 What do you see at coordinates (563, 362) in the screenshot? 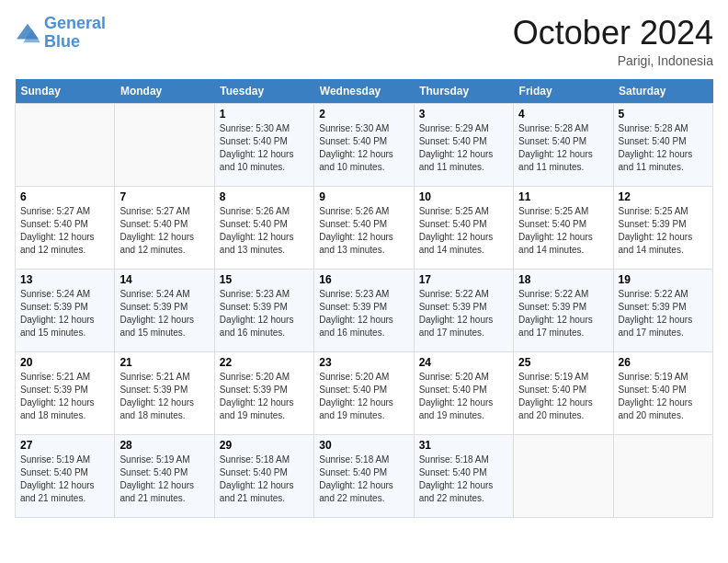
I see `day-number: 25` at bounding box center [563, 362].